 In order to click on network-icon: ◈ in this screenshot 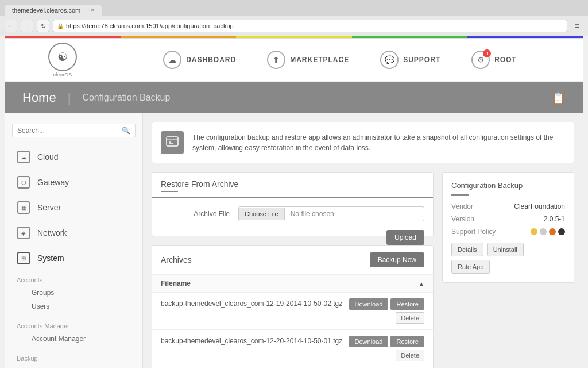, I will do `click(24, 233)`.